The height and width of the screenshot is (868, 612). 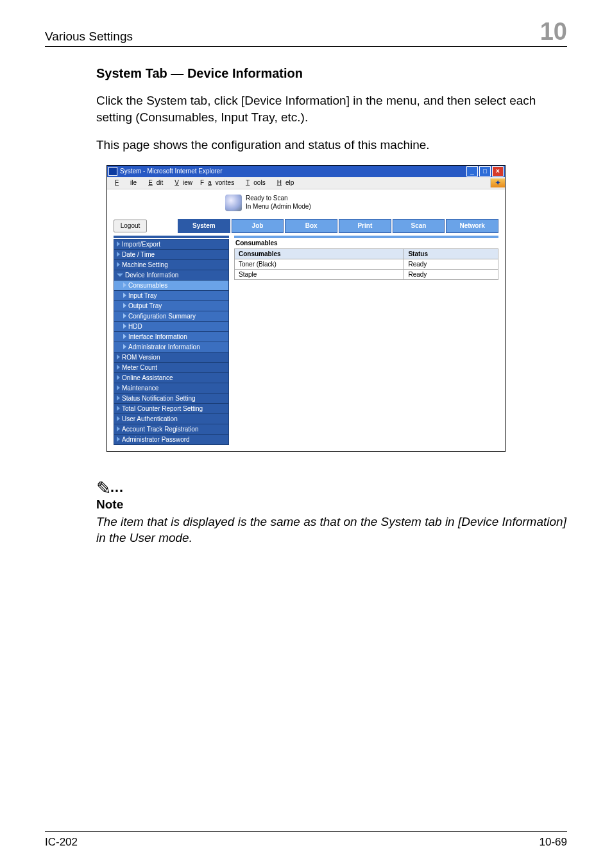 I want to click on note-icon: ✎, so click(x=104, y=488).